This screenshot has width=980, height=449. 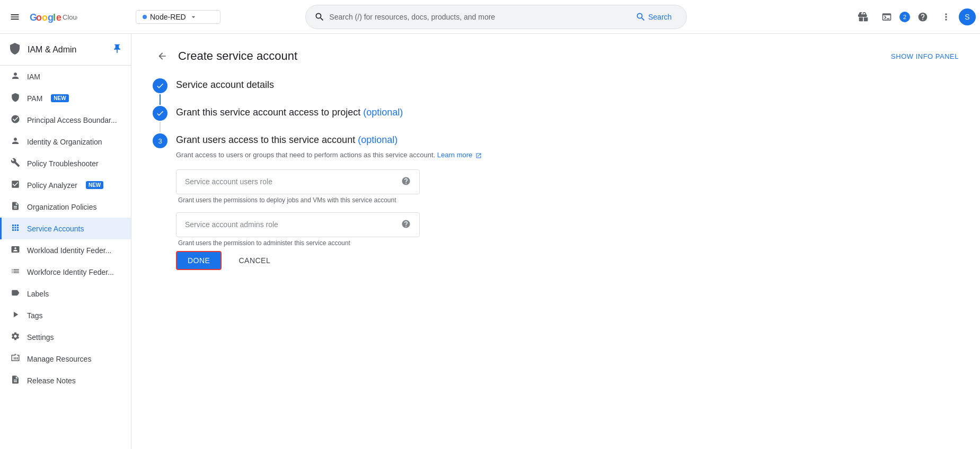 What do you see at coordinates (887, 17) in the screenshot?
I see `terminal-icon-button` at bounding box center [887, 17].